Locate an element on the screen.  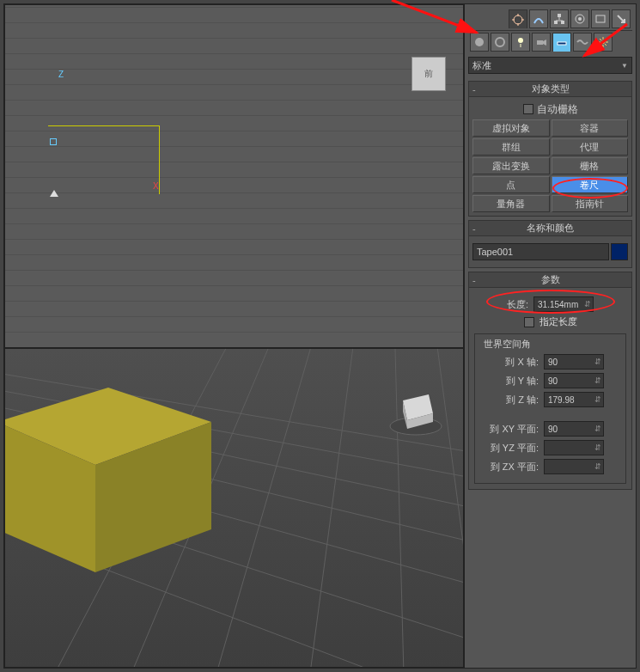
btn-grid: 栅格 is located at coordinates (590, 166).